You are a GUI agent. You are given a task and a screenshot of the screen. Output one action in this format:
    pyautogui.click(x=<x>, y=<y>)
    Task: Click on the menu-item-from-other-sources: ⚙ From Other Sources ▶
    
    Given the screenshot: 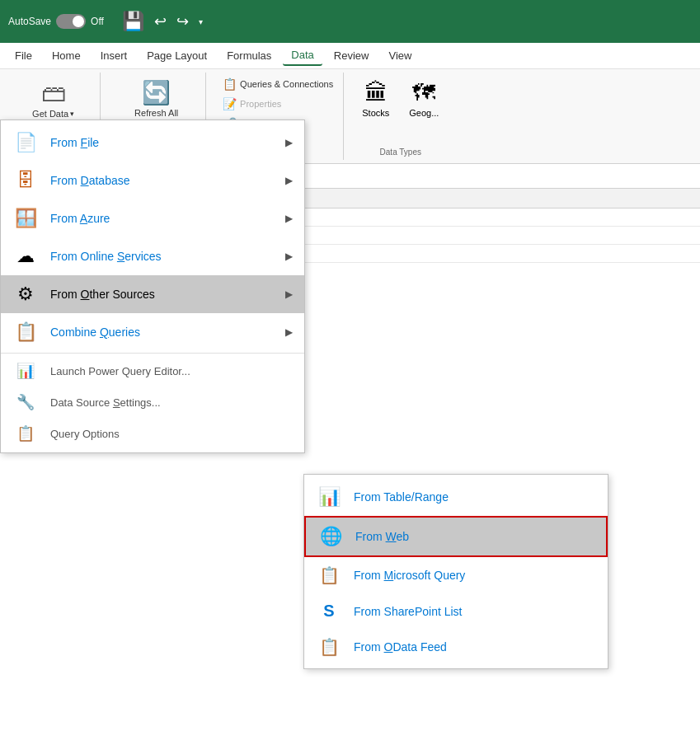 What is the action you would take?
    pyautogui.click(x=153, y=294)
    